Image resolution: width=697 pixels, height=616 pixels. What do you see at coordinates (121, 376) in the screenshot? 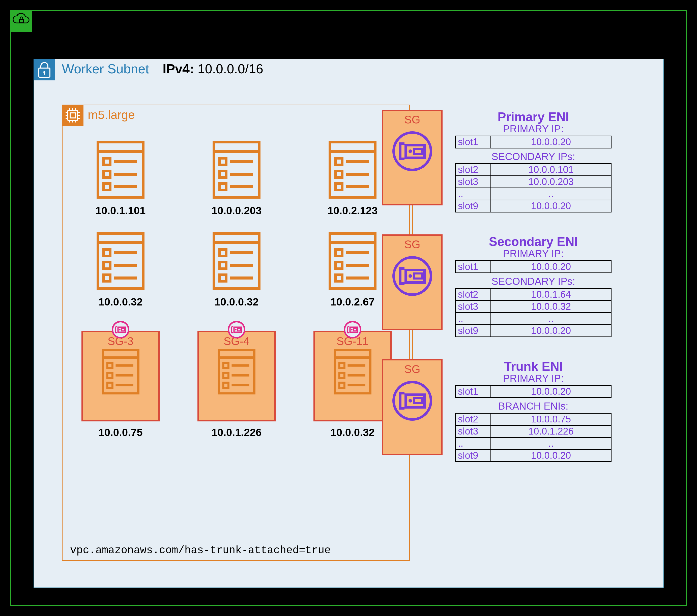
I see `security-group-box: SG-3` at bounding box center [121, 376].